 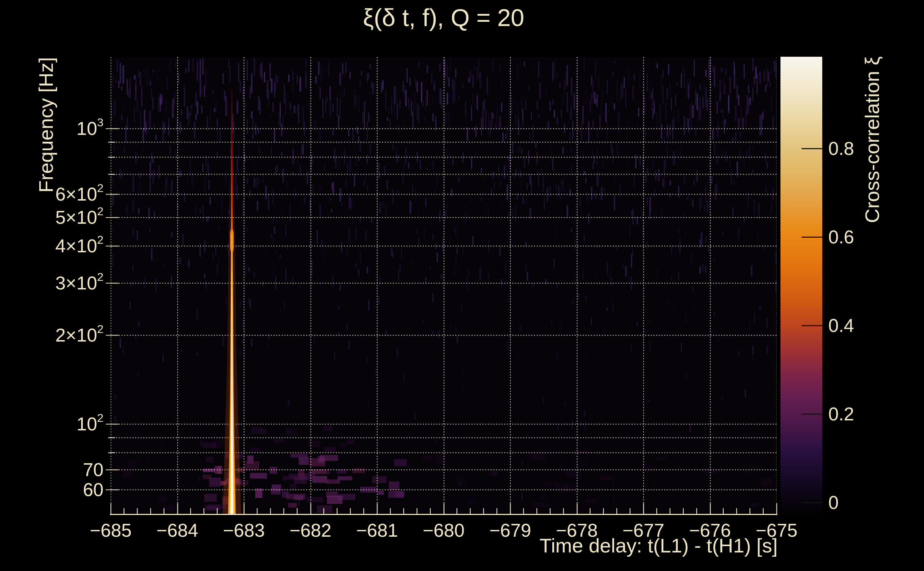 I want to click on colorbar-tick-label: 0, so click(x=833, y=502).